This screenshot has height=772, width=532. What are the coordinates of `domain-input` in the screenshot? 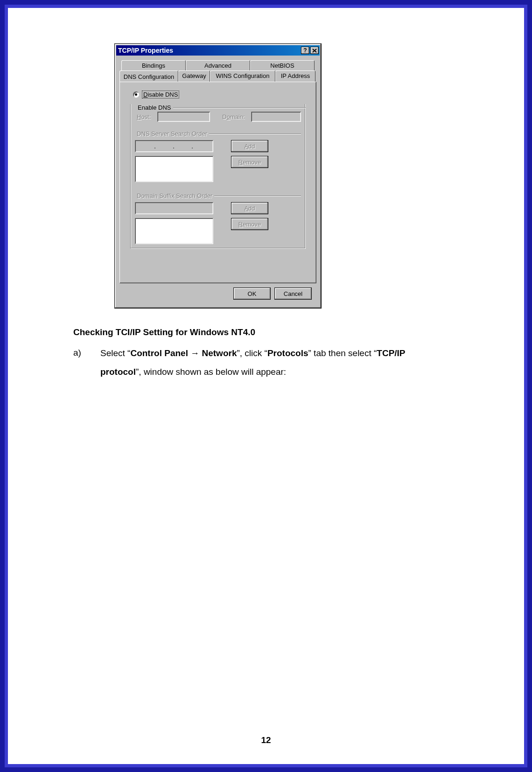 It's located at (276, 117).